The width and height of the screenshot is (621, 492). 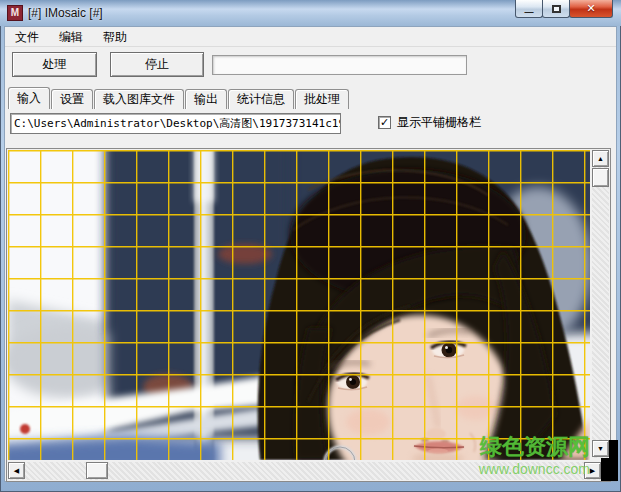 I want to click on maximize-icon, so click(x=556, y=9).